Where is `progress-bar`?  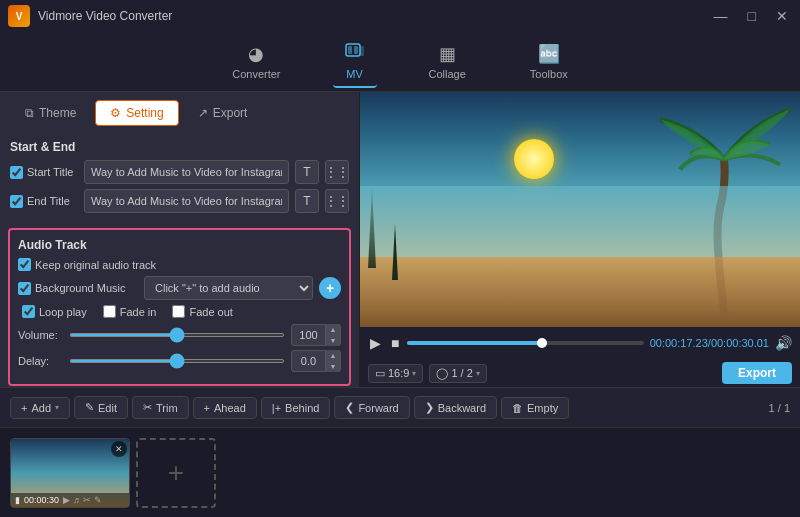
progress-bar is located at coordinates (525, 343).